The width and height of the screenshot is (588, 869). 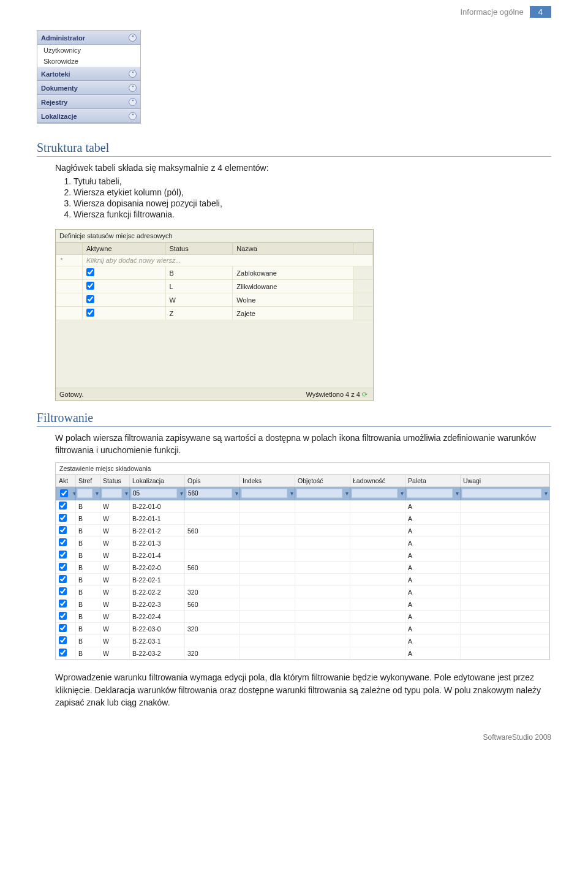 What do you see at coordinates (366, 394) in the screenshot?
I see `refresh-icon: ⟳` at bounding box center [366, 394].